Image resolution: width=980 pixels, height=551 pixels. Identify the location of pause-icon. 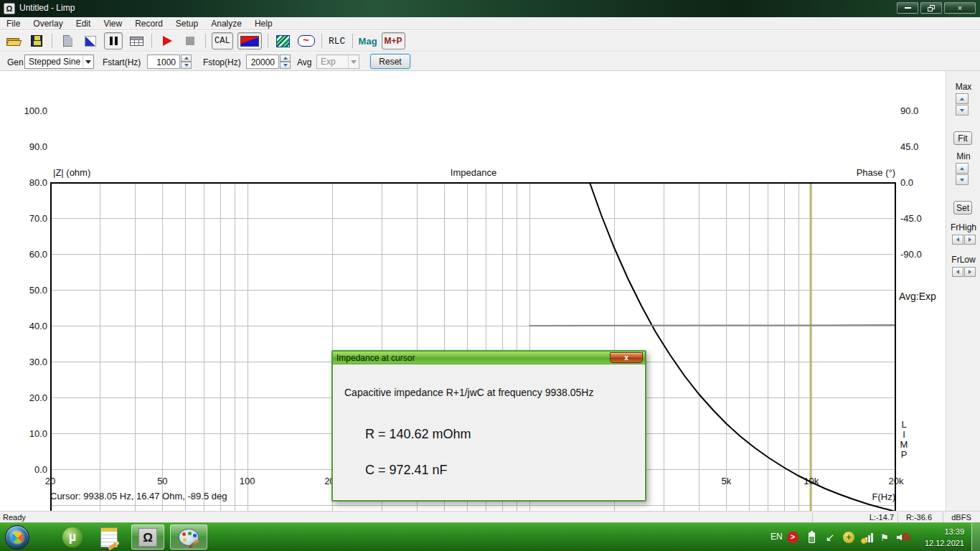
(113, 41).